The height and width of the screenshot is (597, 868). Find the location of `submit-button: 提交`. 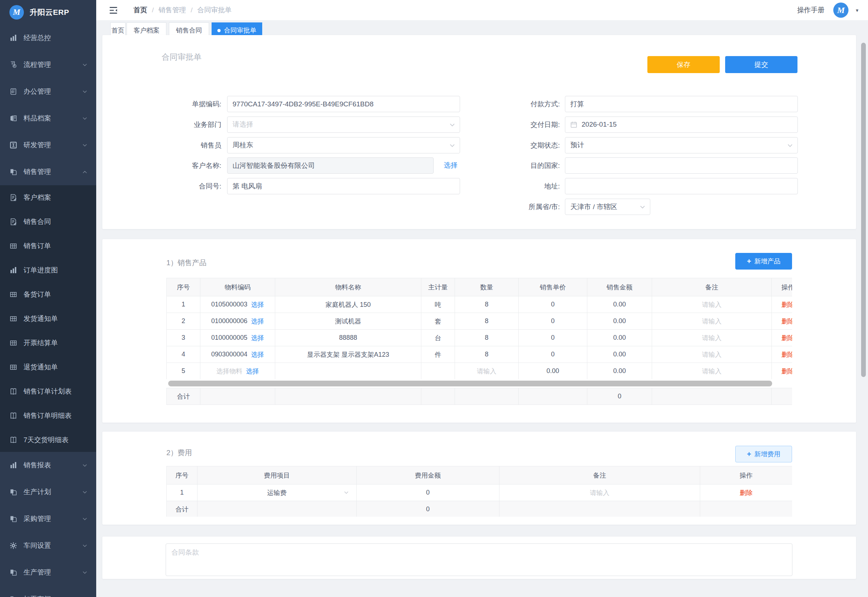

submit-button: 提交 is located at coordinates (761, 64).